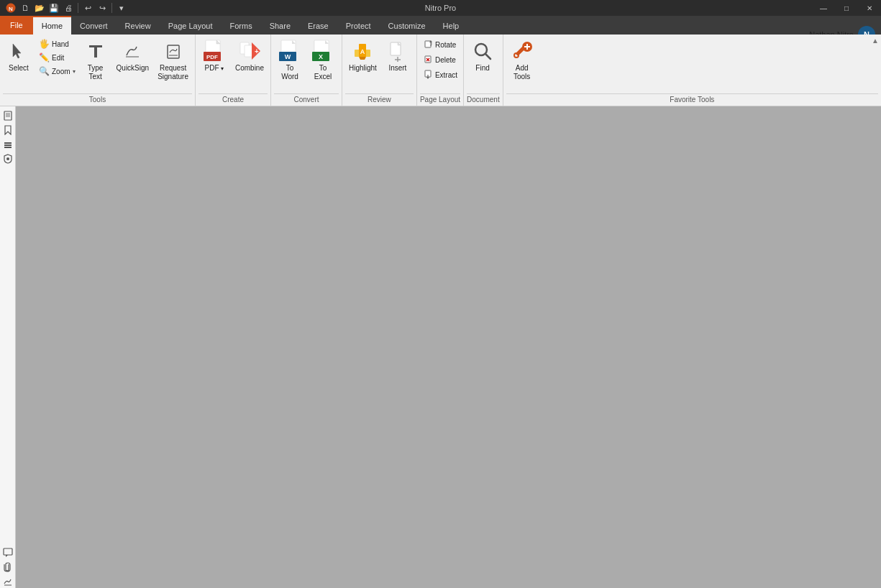  Describe the element at coordinates (8, 582) in the screenshot. I see `sidebar-signatures-icon` at that location.